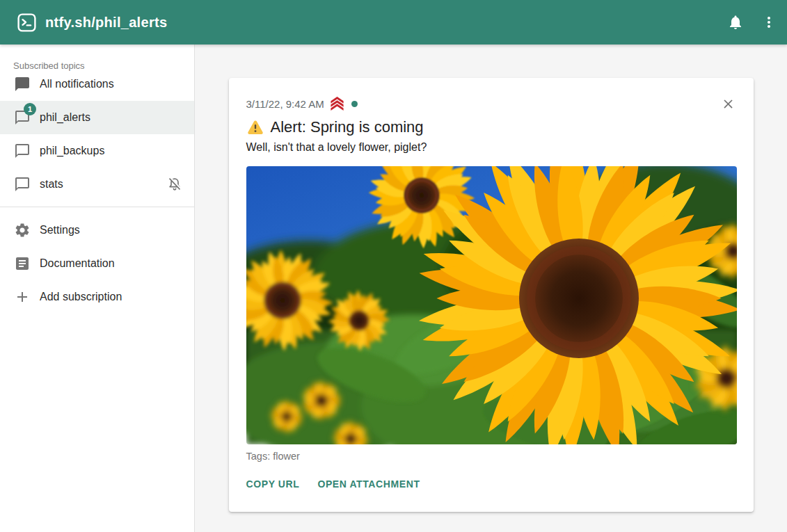 The height and width of the screenshot is (532, 787). I want to click on sidebar-item-label: Add subscription, so click(81, 297).